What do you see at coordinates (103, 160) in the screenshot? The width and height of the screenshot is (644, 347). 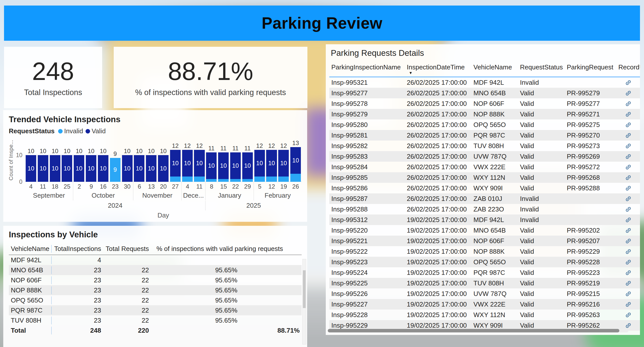 I see `trend-bar-16-October: 1010` at bounding box center [103, 160].